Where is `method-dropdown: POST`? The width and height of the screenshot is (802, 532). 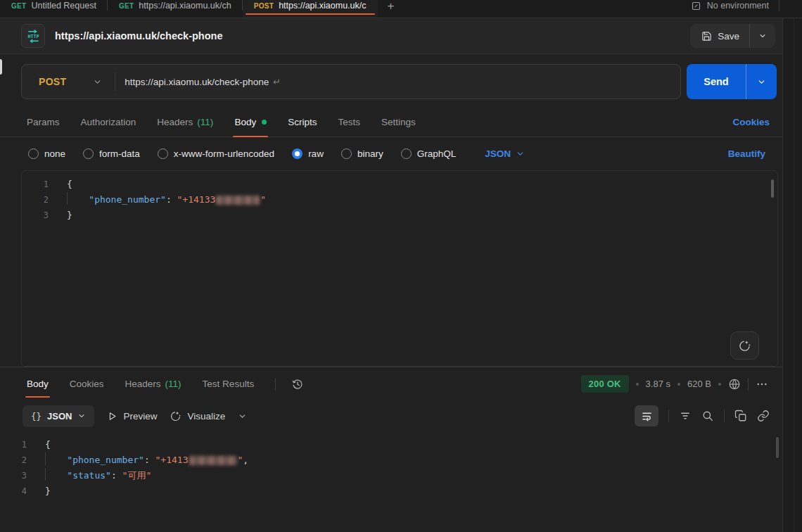 method-dropdown: POST is located at coordinates (68, 82).